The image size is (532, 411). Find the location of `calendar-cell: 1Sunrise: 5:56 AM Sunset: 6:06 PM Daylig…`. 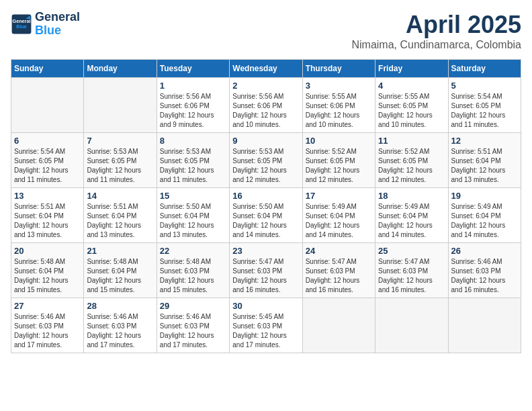

calendar-cell: 1Sunrise: 5:56 AM Sunset: 6:06 PM Daylig… is located at coordinates (193, 105).